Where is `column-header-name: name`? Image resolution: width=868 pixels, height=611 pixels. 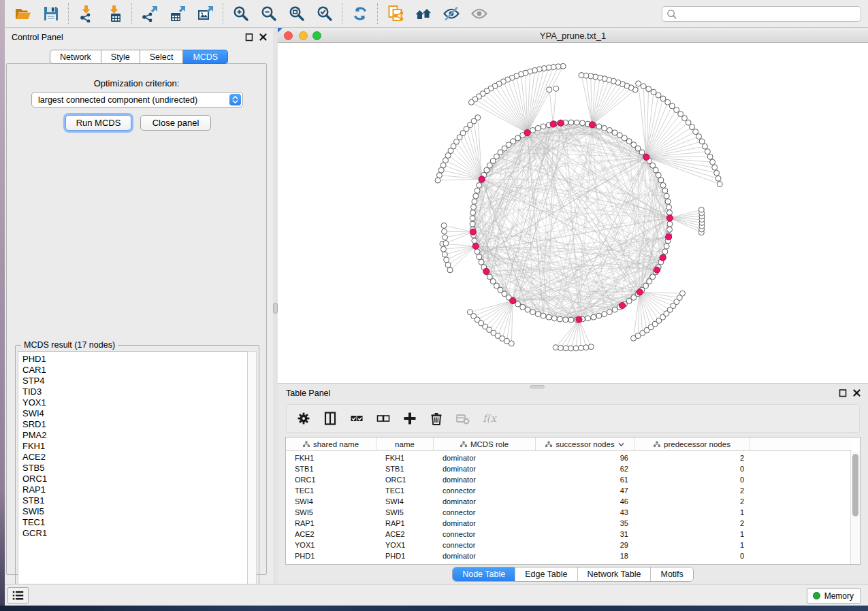
column-header-name: name is located at coordinates (405, 444).